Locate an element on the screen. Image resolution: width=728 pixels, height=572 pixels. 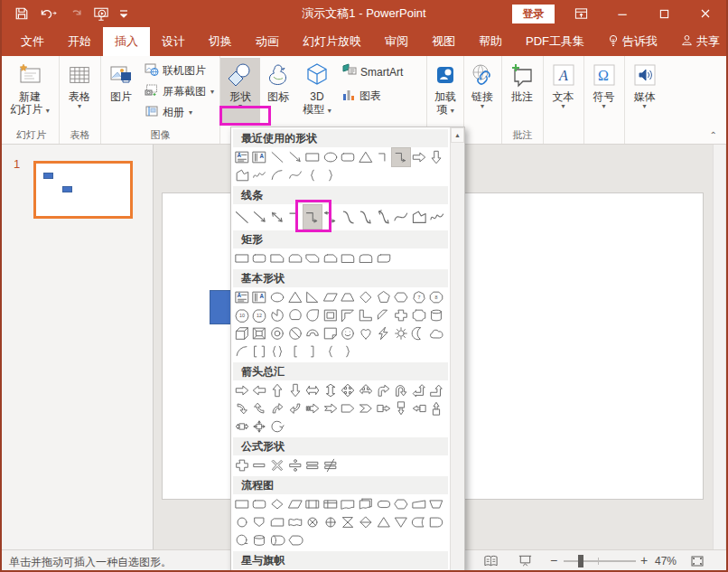
shape-curved-right-arrow is located at coordinates (242, 408).